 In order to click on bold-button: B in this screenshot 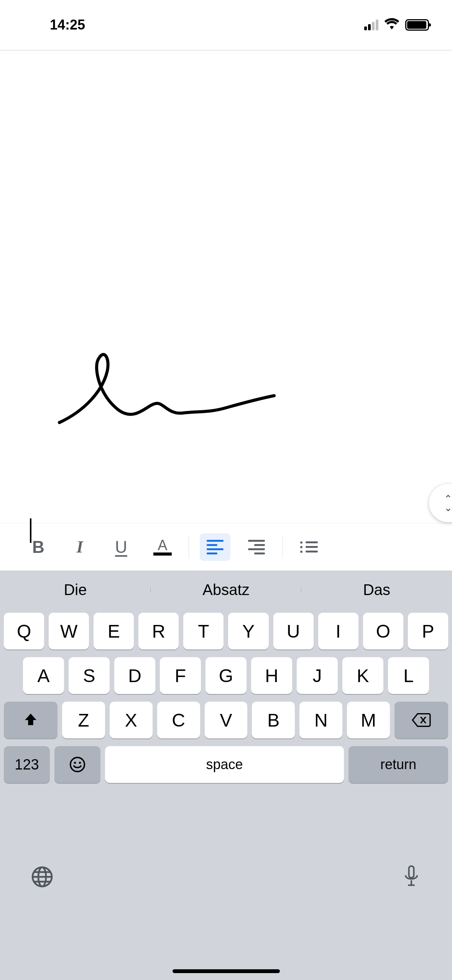, I will do `click(38, 547)`.